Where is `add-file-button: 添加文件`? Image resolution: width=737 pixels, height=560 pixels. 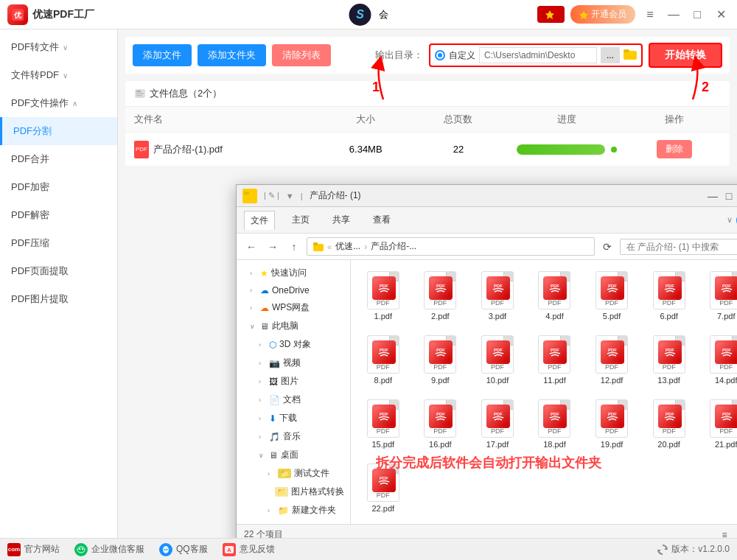
add-file-button: 添加文件 is located at coordinates (162, 55).